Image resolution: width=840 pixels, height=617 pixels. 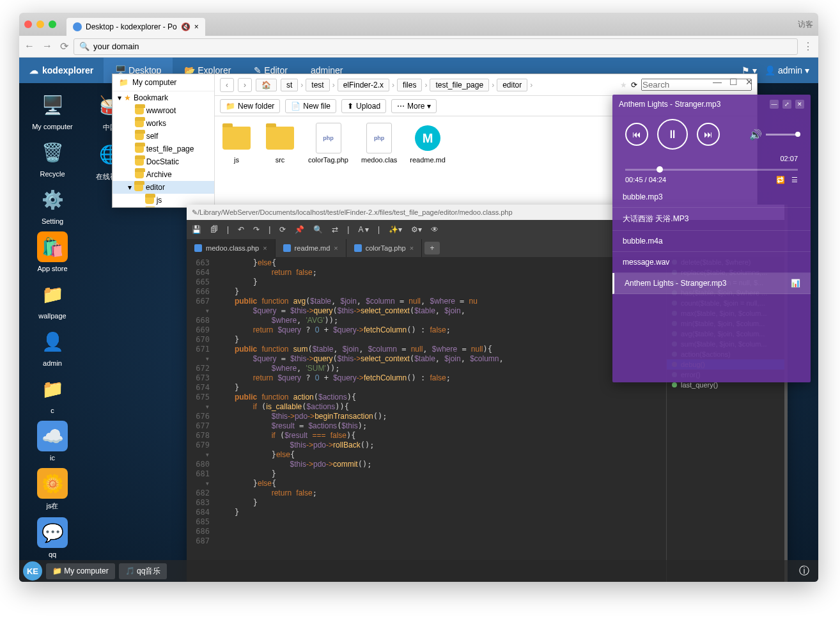 I want to click on tree-item: ▾ editor, so click(x=164, y=187).